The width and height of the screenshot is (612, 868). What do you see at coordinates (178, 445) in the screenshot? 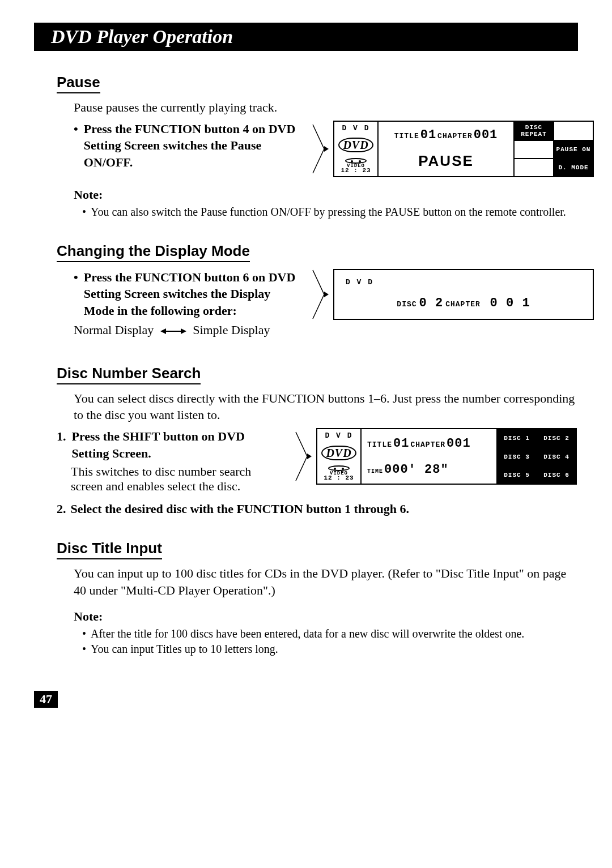
I see `disc-search-step1-text: Press the SHIFT button on DVD Setting Sc…` at bounding box center [178, 445].